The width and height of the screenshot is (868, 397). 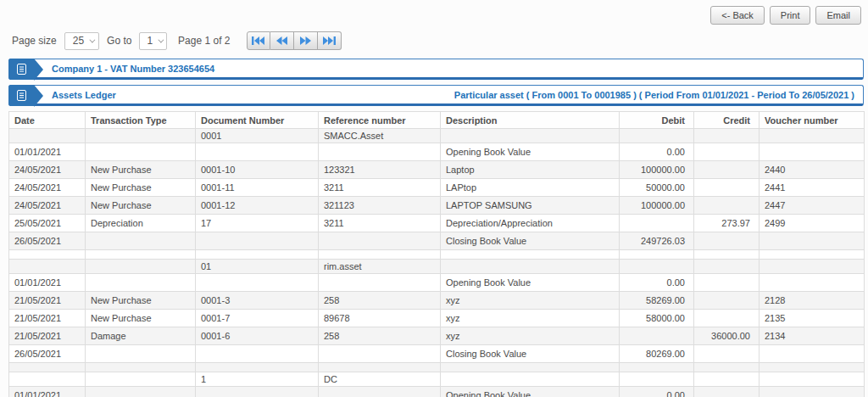 What do you see at coordinates (306, 41) in the screenshot?
I see `next-page-button` at bounding box center [306, 41].